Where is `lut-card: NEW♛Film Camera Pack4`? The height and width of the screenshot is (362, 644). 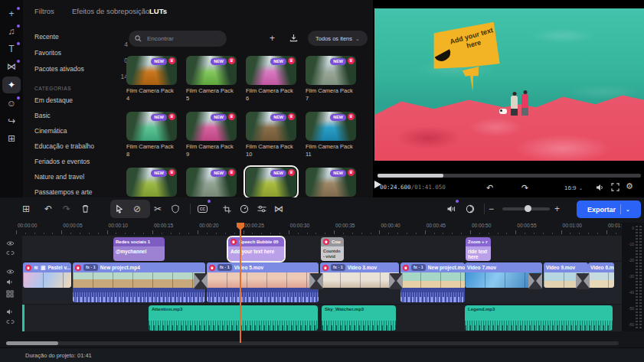
lut-card: NEW♛Film Camera Pack4 is located at coordinates (153, 78).